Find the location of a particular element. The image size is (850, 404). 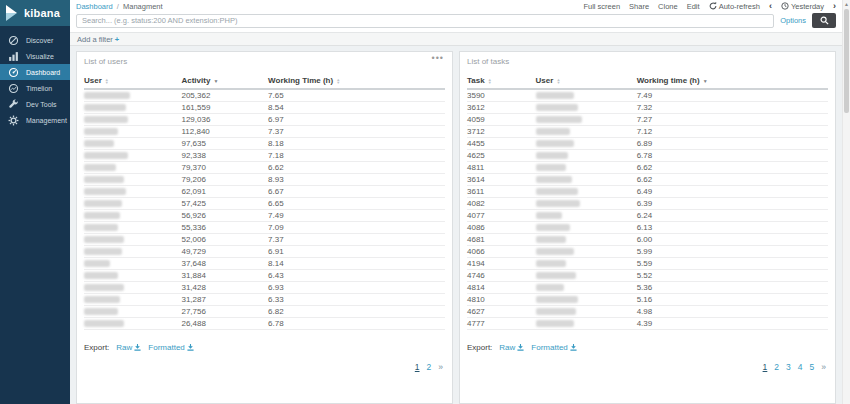

activity-cell: 129,036 is located at coordinates (224, 119).